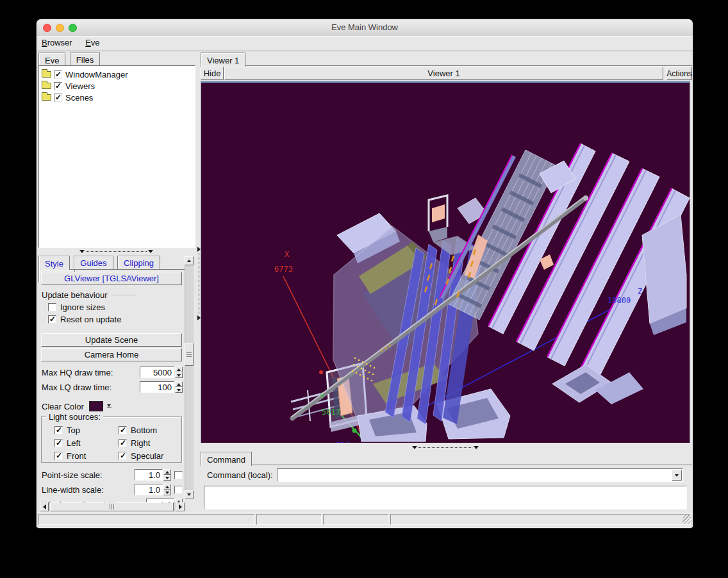 This screenshot has width=728, height=578. Describe the element at coordinates (92, 42) in the screenshot. I see `menu-eve: Eve` at that location.